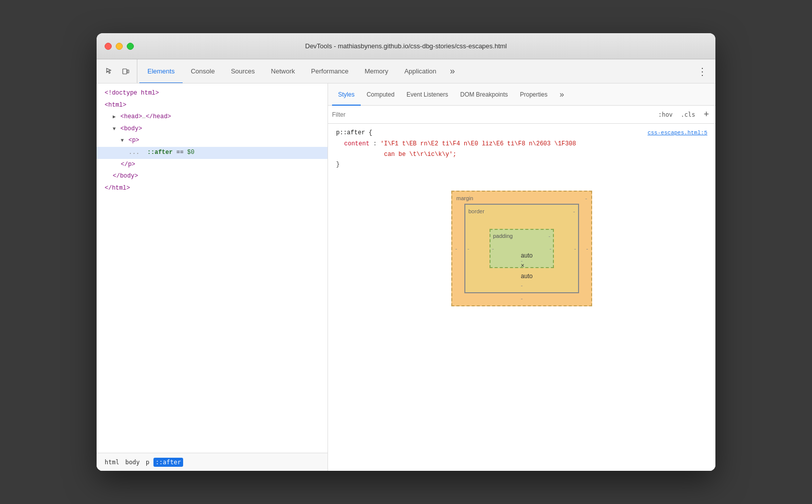 The image size is (812, 504). What do you see at coordinates (354, 133) in the screenshot?
I see `css-selector: p::after {` at bounding box center [354, 133].